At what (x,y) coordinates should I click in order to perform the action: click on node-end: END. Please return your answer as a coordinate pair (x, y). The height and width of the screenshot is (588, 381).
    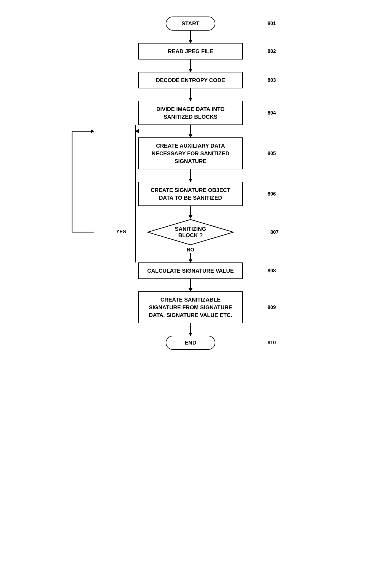
    Looking at the image, I should click on (190, 343).